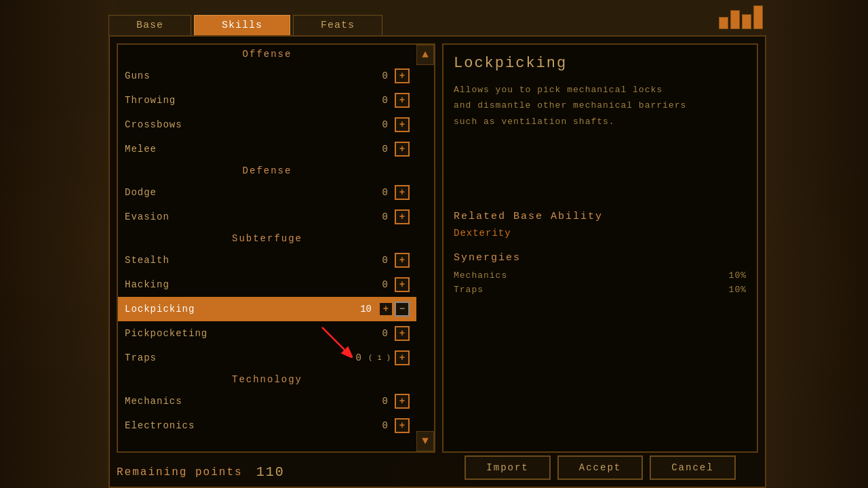 This screenshot has width=868, height=488. I want to click on skill-value-stealth: 0, so click(374, 260).